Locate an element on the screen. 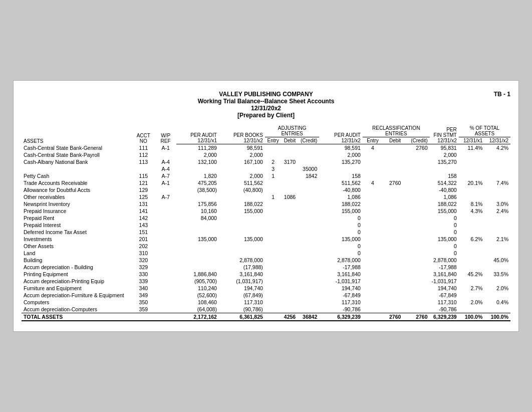  reclass-debit-header: Debit is located at coordinates (393, 141).